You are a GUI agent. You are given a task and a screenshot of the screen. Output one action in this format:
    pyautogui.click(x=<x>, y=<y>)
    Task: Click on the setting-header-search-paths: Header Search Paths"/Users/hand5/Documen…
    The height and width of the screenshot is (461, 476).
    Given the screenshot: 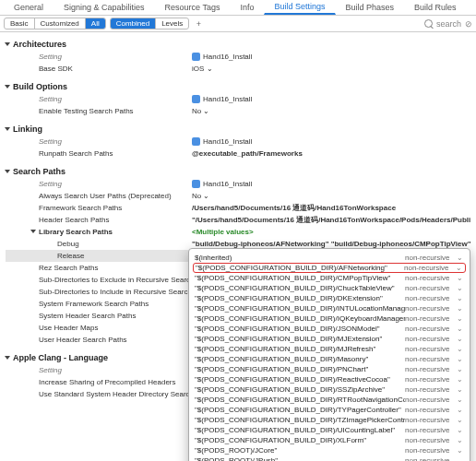 What is the action you would take?
    pyautogui.click(x=238, y=219)
    